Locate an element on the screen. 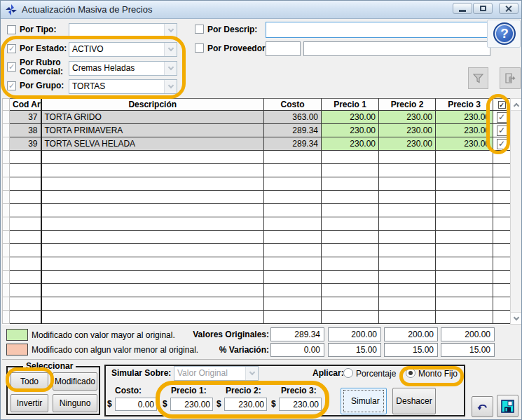 The image size is (522, 420). por-estado-dropdown: ACTIVO is located at coordinates (123, 49).